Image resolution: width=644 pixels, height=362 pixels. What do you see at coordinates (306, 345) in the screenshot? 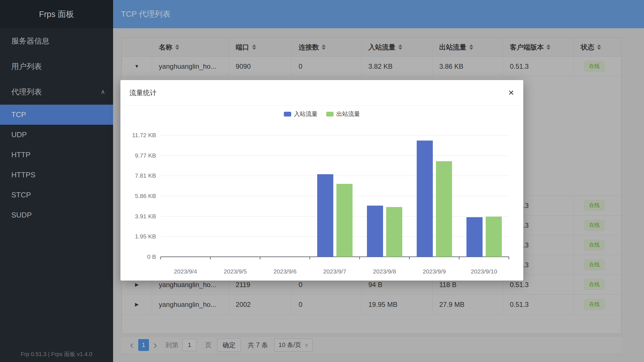
I see `chevron-down-icon: ∨` at bounding box center [306, 345].